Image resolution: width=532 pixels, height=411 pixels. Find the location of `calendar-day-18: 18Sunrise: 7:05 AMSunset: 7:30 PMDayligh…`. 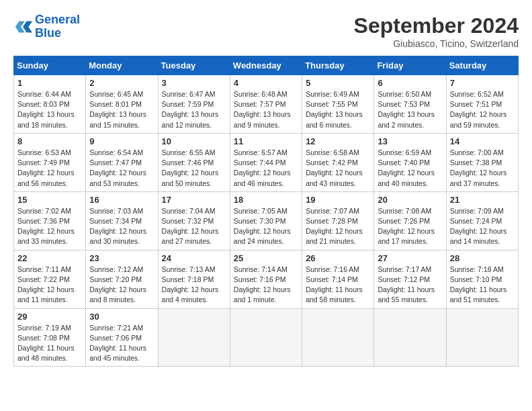

calendar-day-18: 18Sunrise: 7:05 AMSunset: 7:30 PMDayligh… is located at coordinates (266, 220).